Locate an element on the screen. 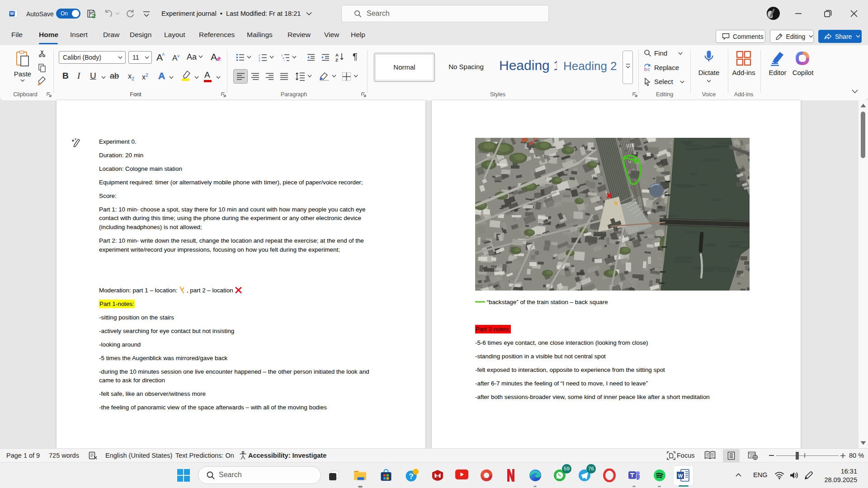 The width and height of the screenshot is (868, 488). svg-text: b is located at coordinates (646, 69).